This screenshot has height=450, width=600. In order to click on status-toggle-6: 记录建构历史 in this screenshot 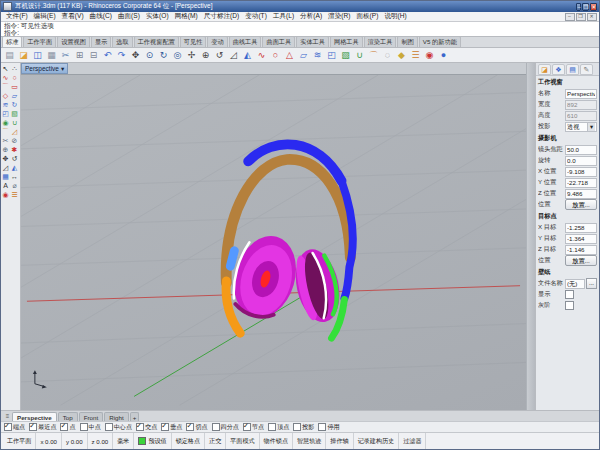, I will do `click(377, 441)`.